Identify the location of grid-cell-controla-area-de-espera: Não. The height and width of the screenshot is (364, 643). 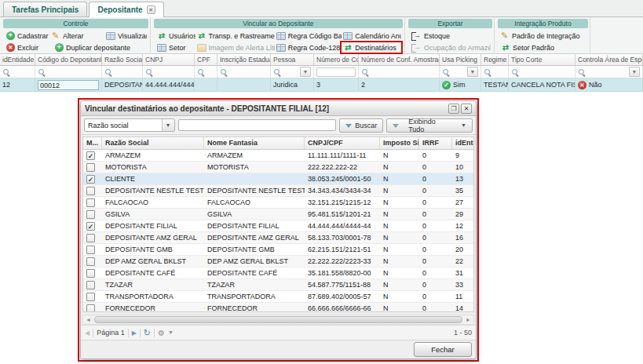
(609, 85).